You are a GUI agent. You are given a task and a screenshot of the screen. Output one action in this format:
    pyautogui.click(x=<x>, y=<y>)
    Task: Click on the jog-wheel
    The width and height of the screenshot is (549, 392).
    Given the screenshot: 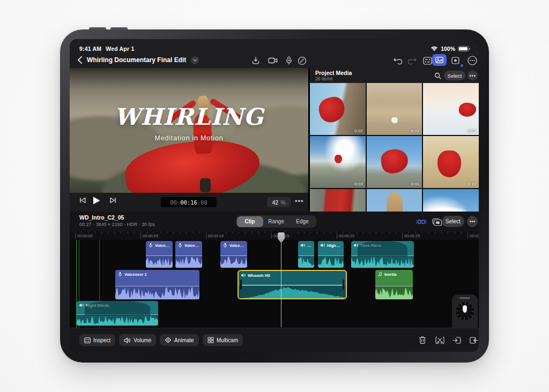 What is the action you would take?
    pyautogui.click(x=465, y=311)
    